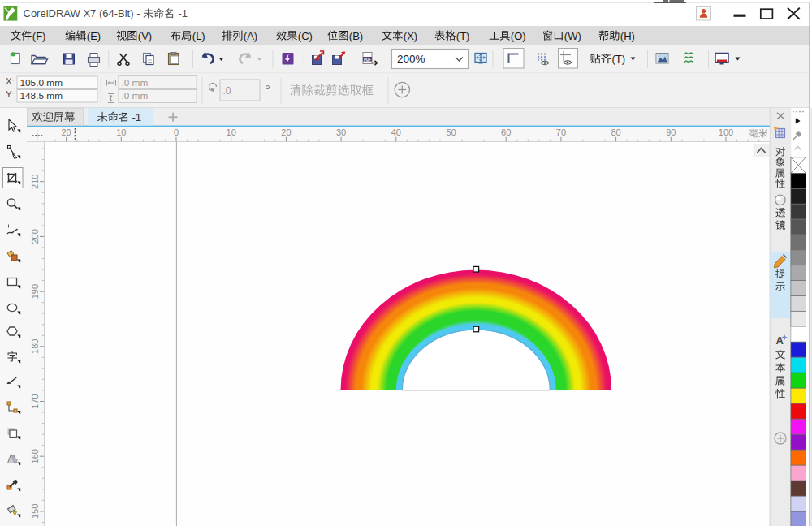  Describe the element at coordinates (671, 132) in the screenshot. I see `svg-text: 90` at that location.